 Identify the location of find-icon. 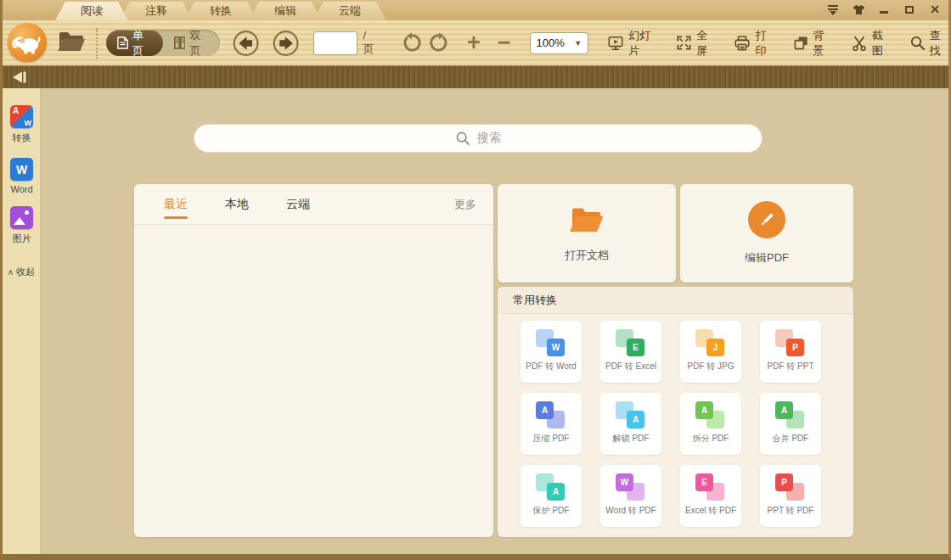
(917, 42).